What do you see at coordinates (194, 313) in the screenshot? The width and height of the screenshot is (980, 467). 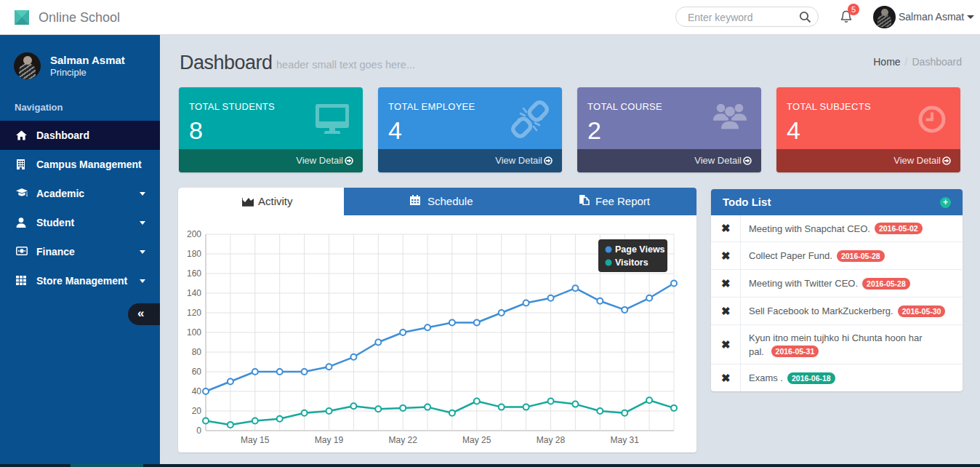 I see `svg-text: 120` at bounding box center [194, 313].